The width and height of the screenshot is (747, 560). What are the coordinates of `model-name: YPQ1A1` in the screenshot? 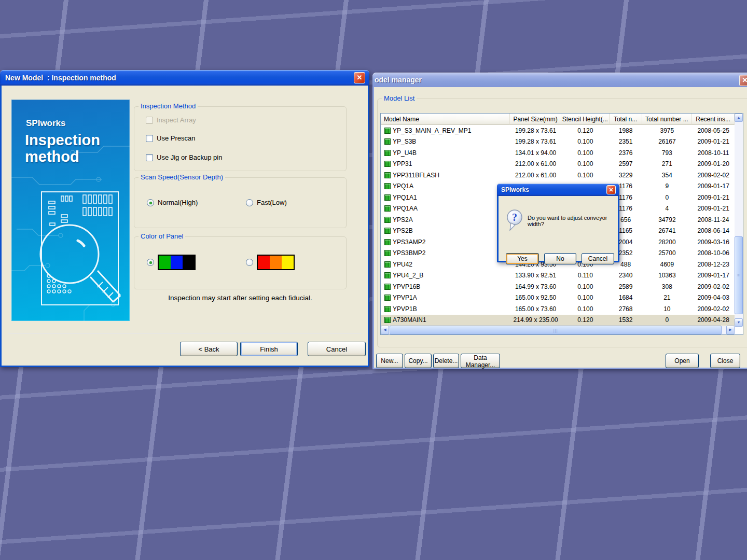 It's located at (405, 198).